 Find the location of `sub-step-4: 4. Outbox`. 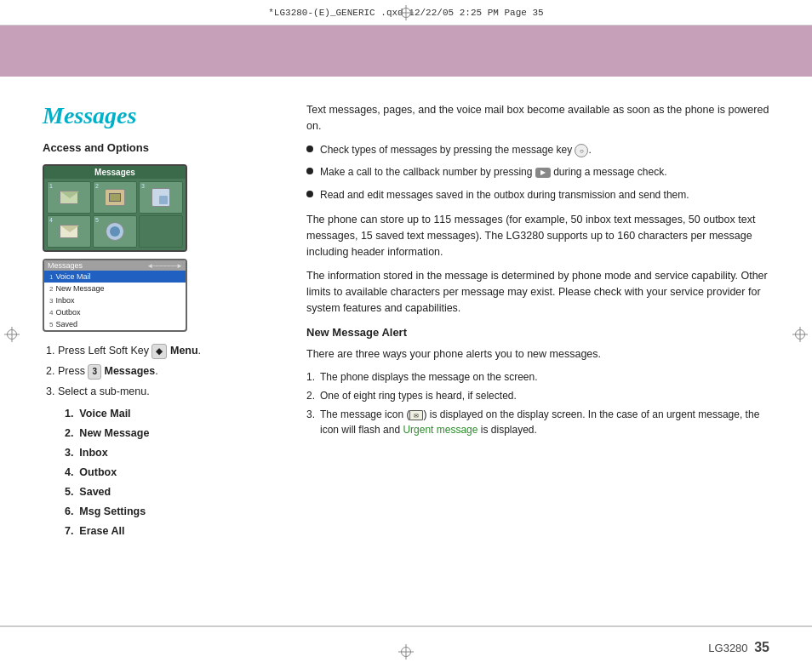

sub-step-4: 4. Outbox is located at coordinates (173, 472).